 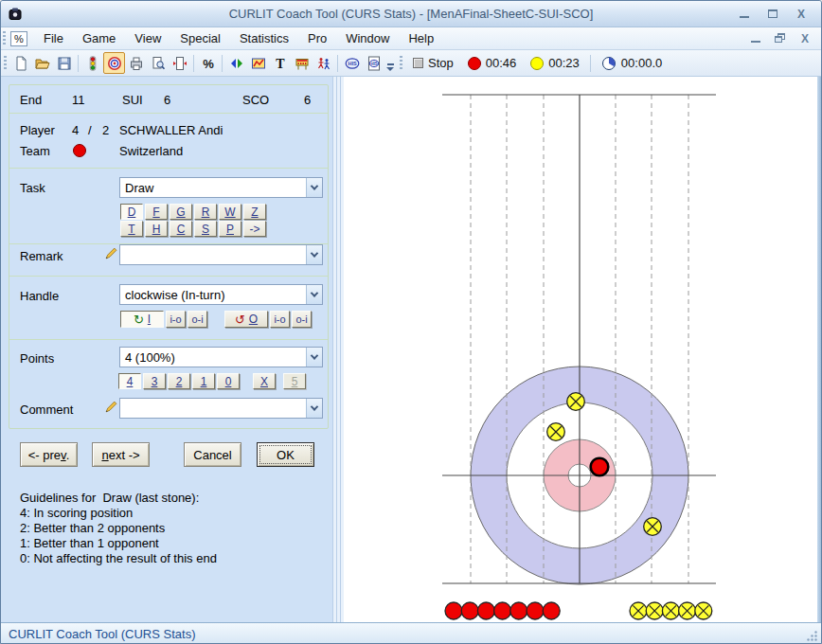 What do you see at coordinates (179, 381) in the screenshot?
I see `points-key-2: 2` at bounding box center [179, 381].